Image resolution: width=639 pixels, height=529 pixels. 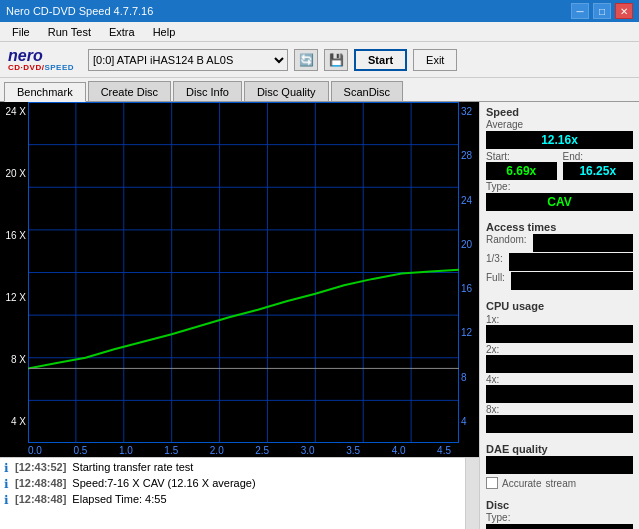 I want to click on access-random-value, so click(x=583, y=243).